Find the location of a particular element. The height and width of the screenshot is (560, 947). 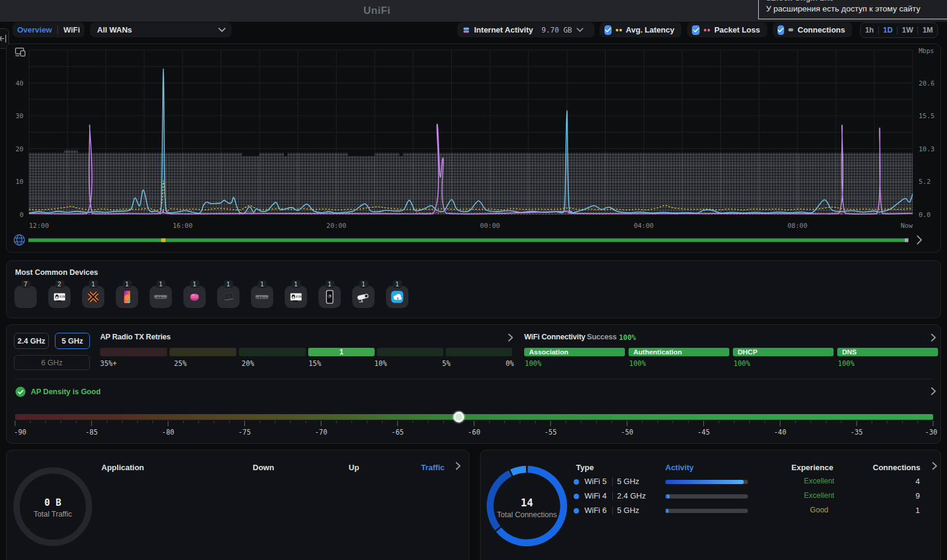

column-type: Type is located at coordinates (585, 468).